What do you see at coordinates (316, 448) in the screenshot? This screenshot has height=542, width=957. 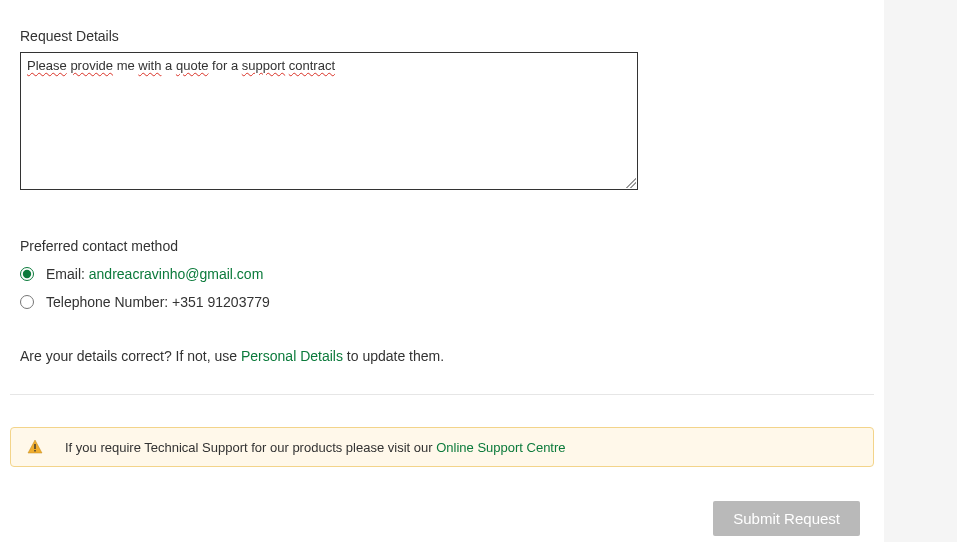 I see `alert-text: If you require Technical Support for our…` at bounding box center [316, 448].